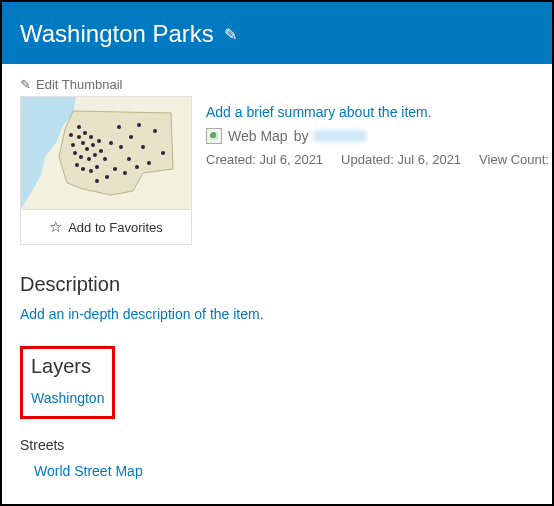 The width and height of the screenshot is (554, 506). What do you see at coordinates (117, 34) in the screenshot?
I see `page-title: Washington Parks` at bounding box center [117, 34].